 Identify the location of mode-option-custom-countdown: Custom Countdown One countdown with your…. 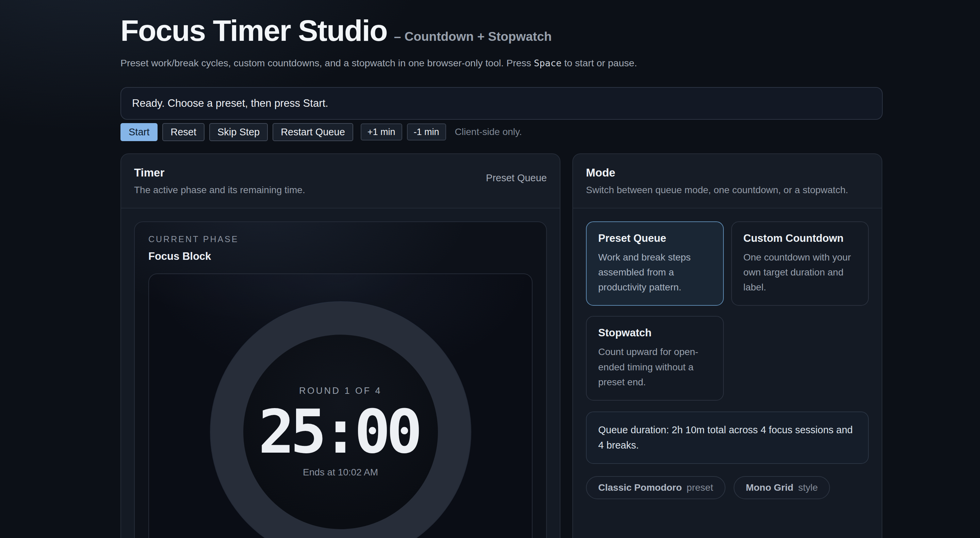
(800, 264).